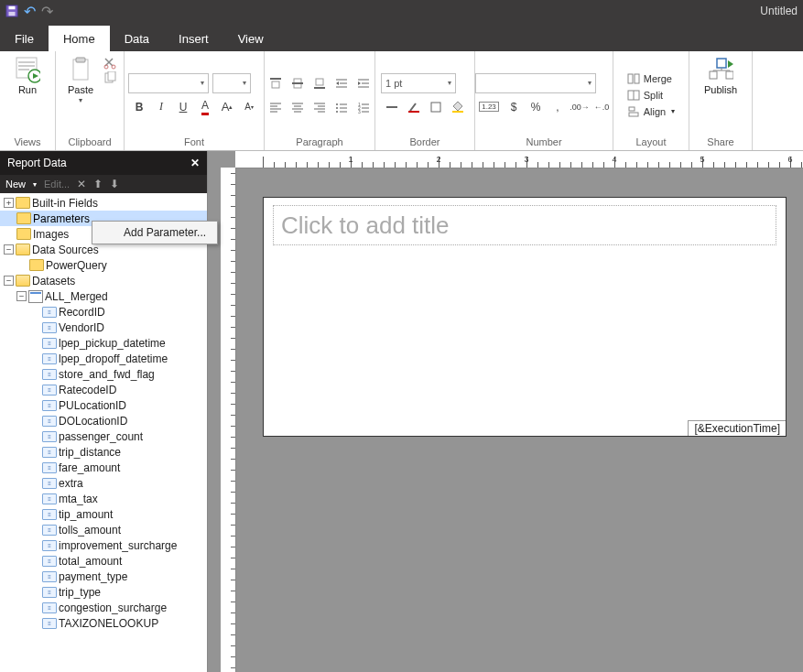 The image size is (803, 672). Describe the element at coordinates (114, 184) in the screenshot. I see `move-down-icon: ⬇` at that location.